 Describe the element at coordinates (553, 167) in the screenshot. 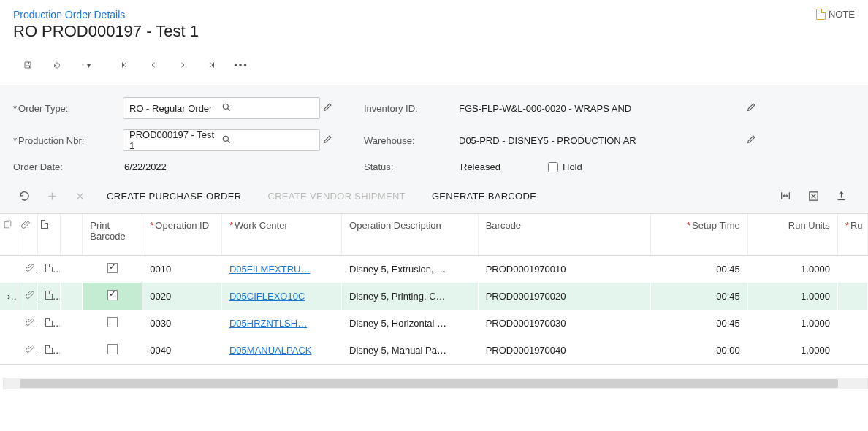

I see `hold-checkbox-input` at that location.